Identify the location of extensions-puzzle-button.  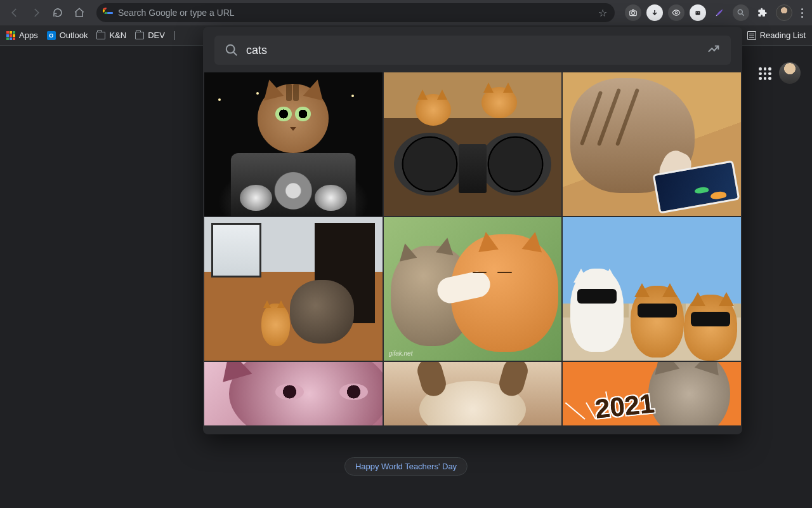
(763, 13).